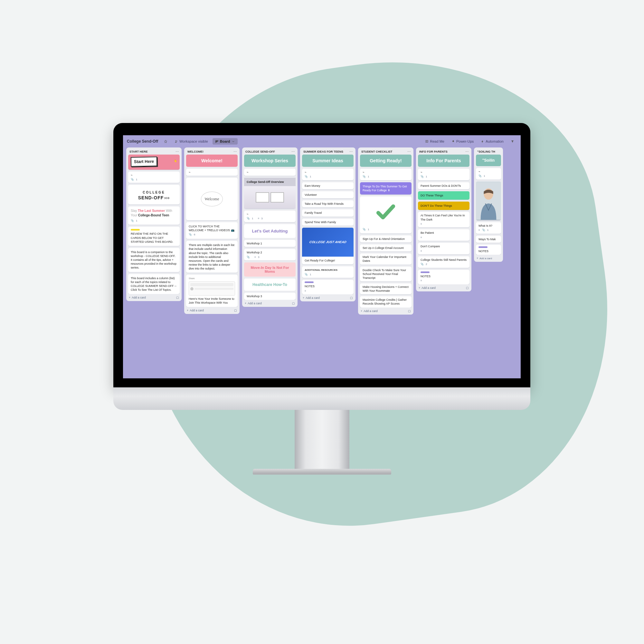  Describe the element at coordinates (386, 274) in the screenshot. I see `card-transcript: Double Check To Make Sure Your School Re…` at that location.